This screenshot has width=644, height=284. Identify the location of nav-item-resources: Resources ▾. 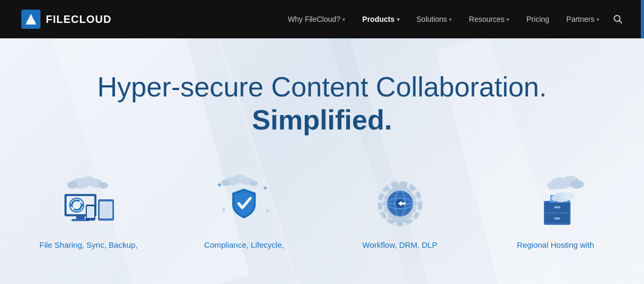
(489, 19).